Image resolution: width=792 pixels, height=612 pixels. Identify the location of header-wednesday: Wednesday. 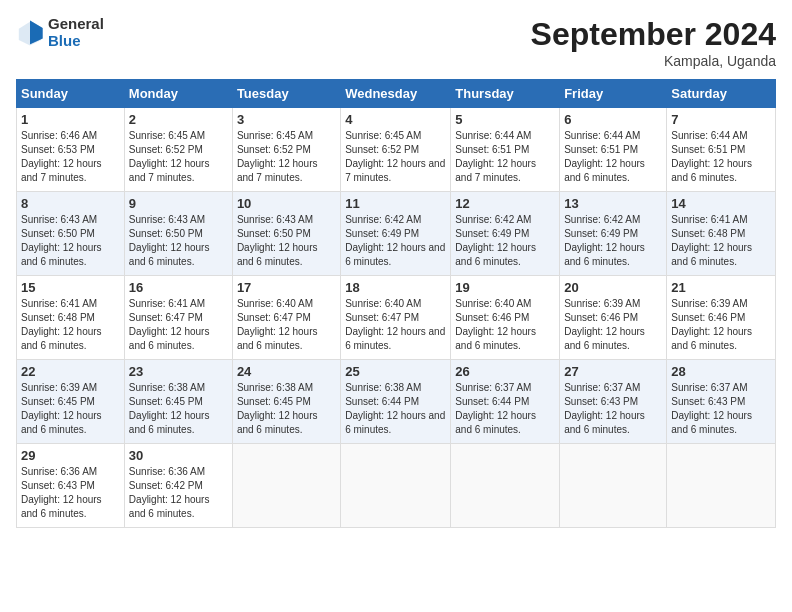
(396, 94).